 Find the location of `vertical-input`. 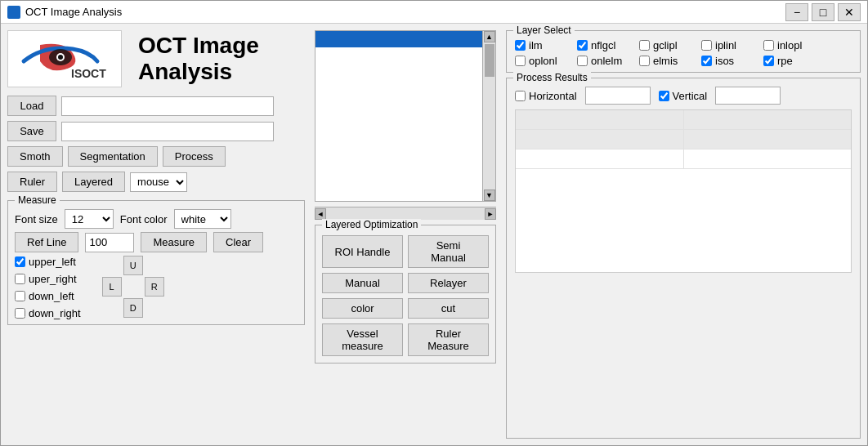

vertical-input is located at coordinates (748, 96).